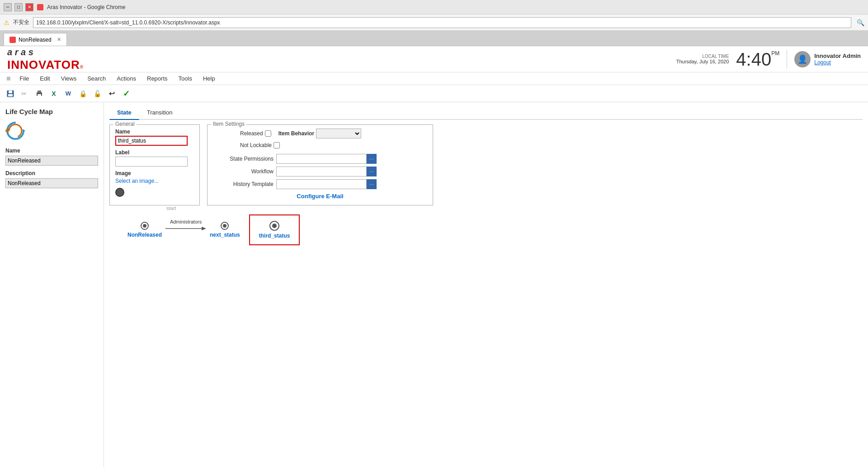 The width and height of the screenshot is (868, 467). I want to click on close-btn: ✕, so click(29, 7).